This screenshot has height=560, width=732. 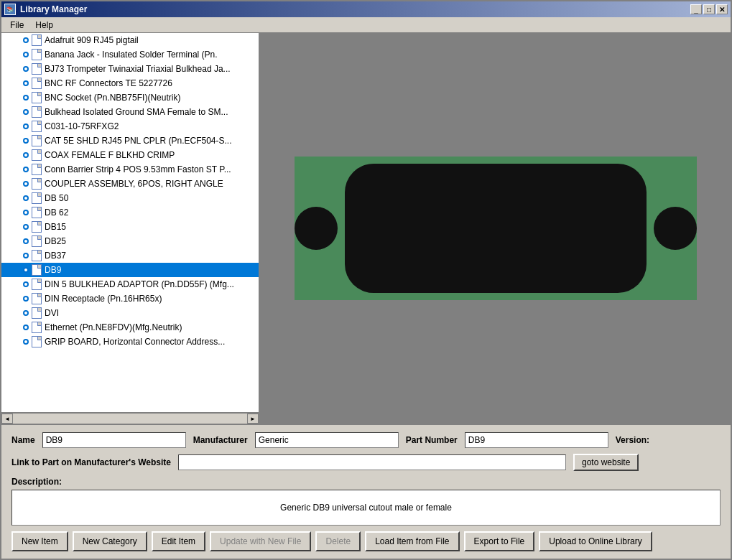 I want to click on tree-item-label: DB37, so click(x=55, y=256).